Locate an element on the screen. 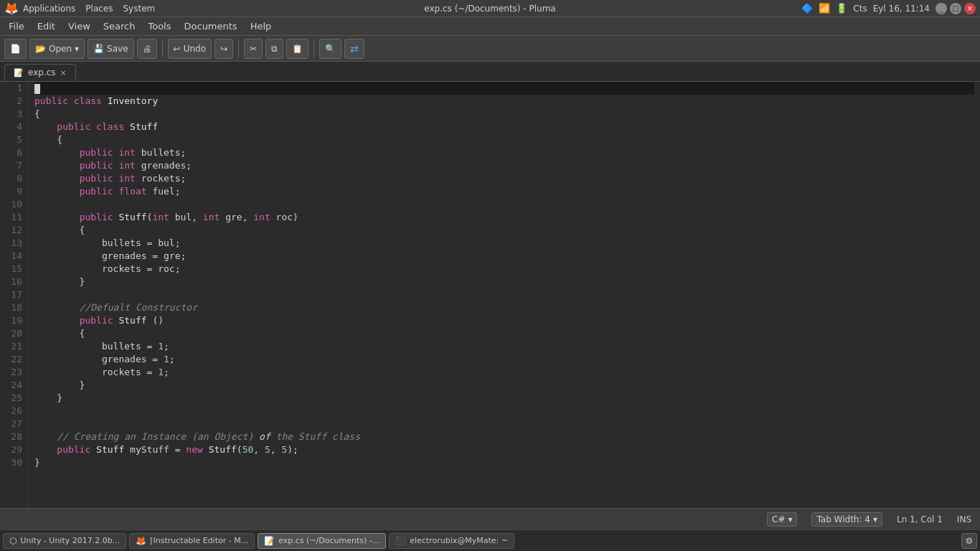 The height and width of the screenshot is (551, 980). menu-tools: Tools is located at coordinates (159, 26).